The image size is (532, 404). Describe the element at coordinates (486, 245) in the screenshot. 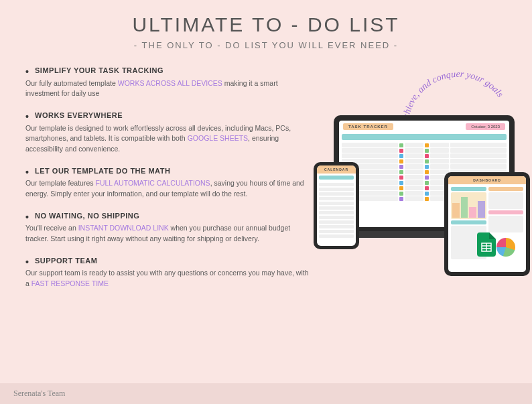

I see `google-sheets-icon` at that location.